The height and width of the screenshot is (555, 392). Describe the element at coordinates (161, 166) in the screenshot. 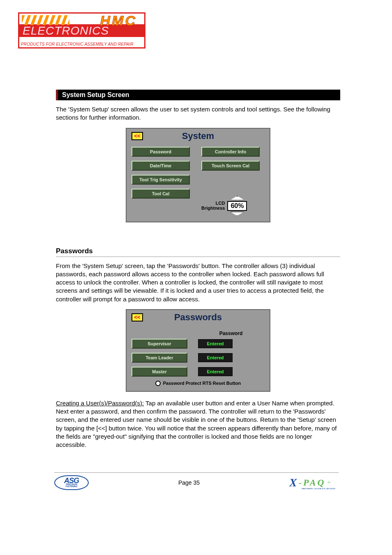

I see `date-time-button: Date/Time` at that location.